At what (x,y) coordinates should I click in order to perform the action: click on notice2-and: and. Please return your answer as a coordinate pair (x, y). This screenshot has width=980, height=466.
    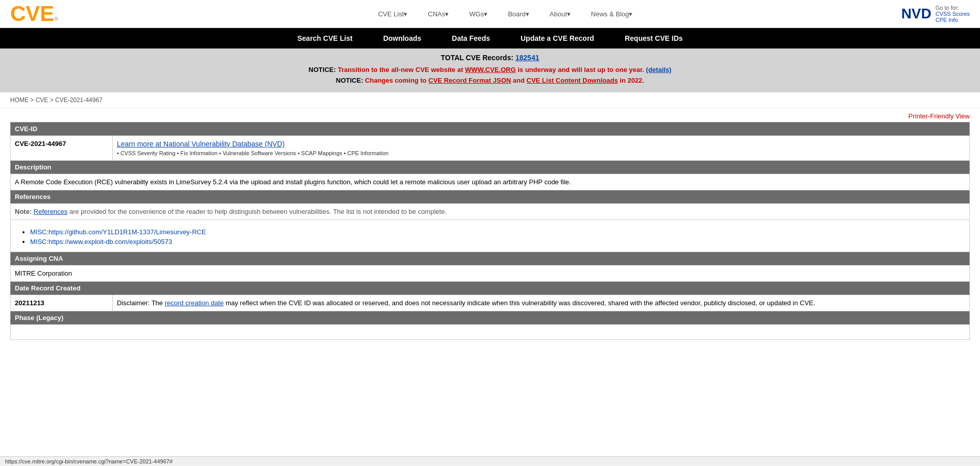
    Looking at the image, I should click on (520, 81).